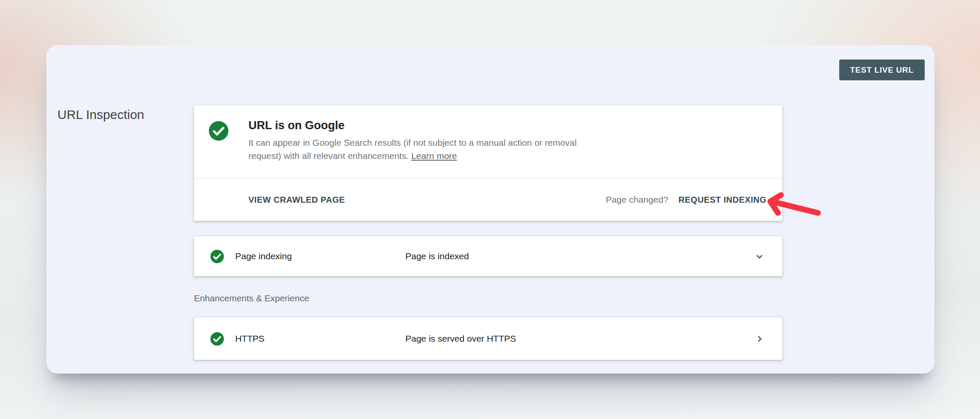 This screenshot has height=419, width=980. I want to click on verdict-description-line1: It can appear in Google Search results (…, so click(413, 143).